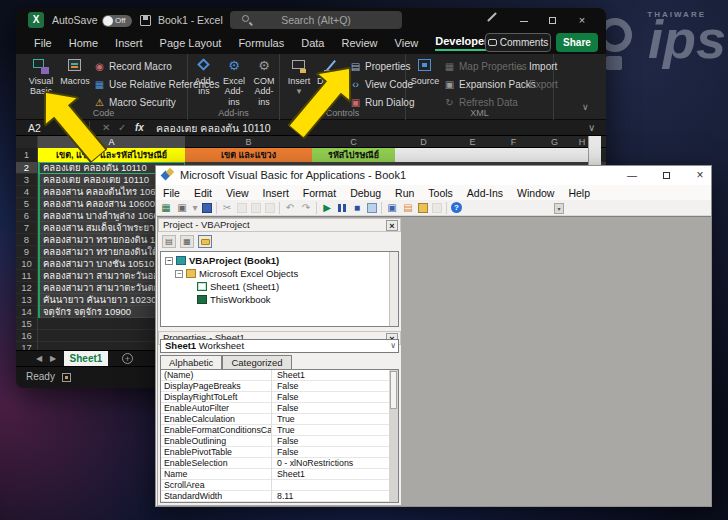 The height and width of the screenshot is (520, 728). Describe the element at coordinates (514, 142) in the screenshot. I see `column-header-f: F` at that location.